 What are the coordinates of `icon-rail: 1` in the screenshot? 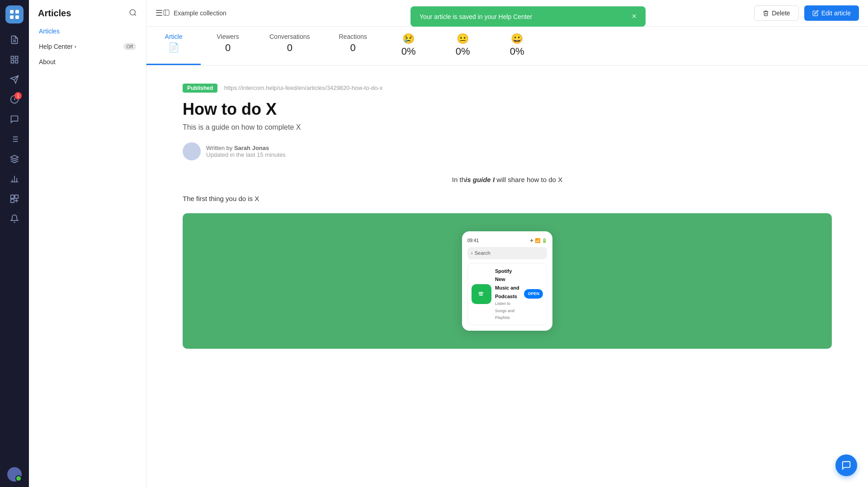 It's located at (14, 244).